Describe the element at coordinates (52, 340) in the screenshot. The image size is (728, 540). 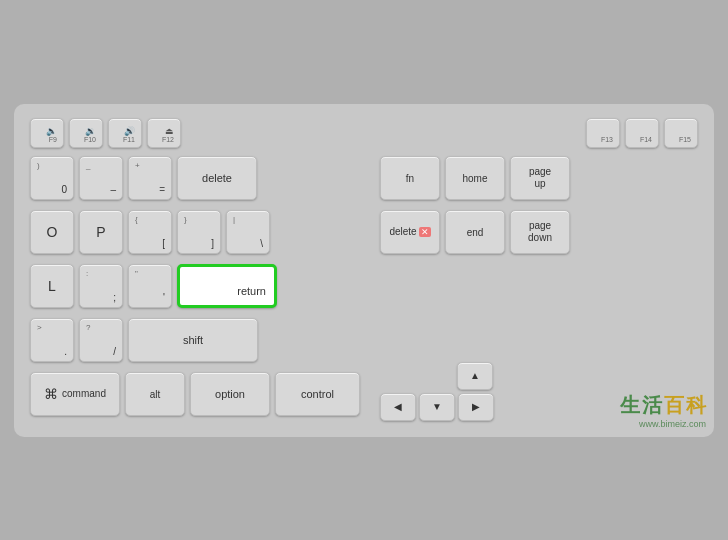
I see `key-period: > .` at that location.